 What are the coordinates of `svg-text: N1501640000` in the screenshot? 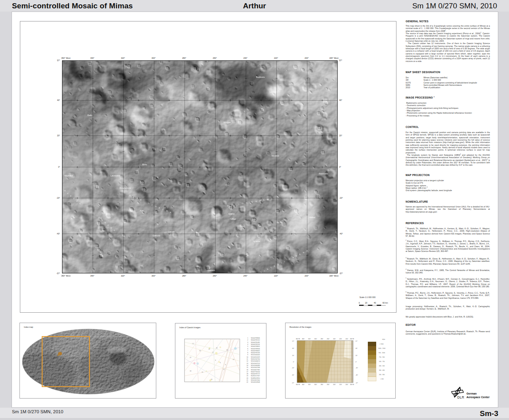 It's located at (255, 355).